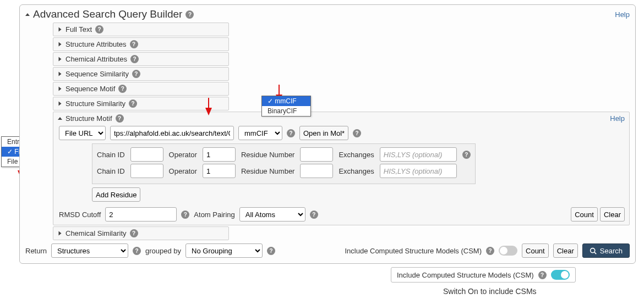  Describe the element at coordinates (593, 251) in the screenshot. I see `search-icon` at that location.